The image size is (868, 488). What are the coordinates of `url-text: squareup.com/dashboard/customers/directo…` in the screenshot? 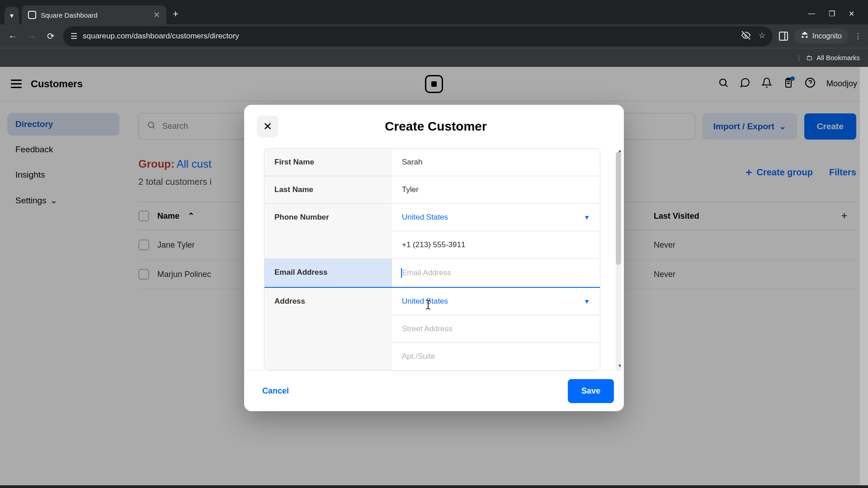 It's located at (161, 36).